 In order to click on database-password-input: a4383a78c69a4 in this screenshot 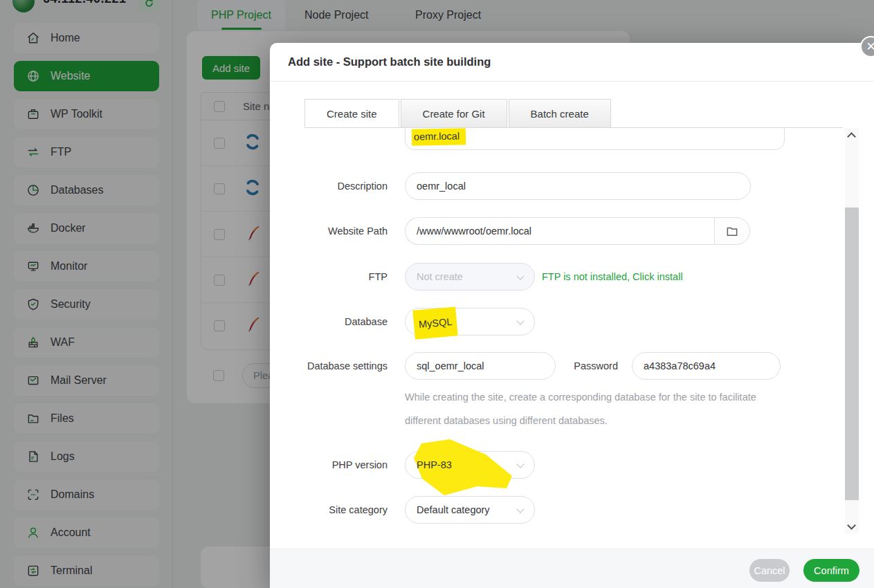, I will do `click(706, 366)`.